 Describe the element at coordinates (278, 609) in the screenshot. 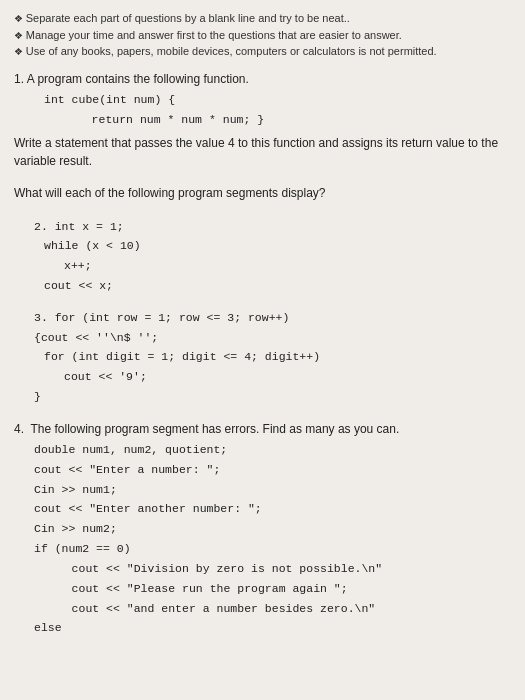

I see `q4-line9: cout << "and enter a number besides zero…` at that location.